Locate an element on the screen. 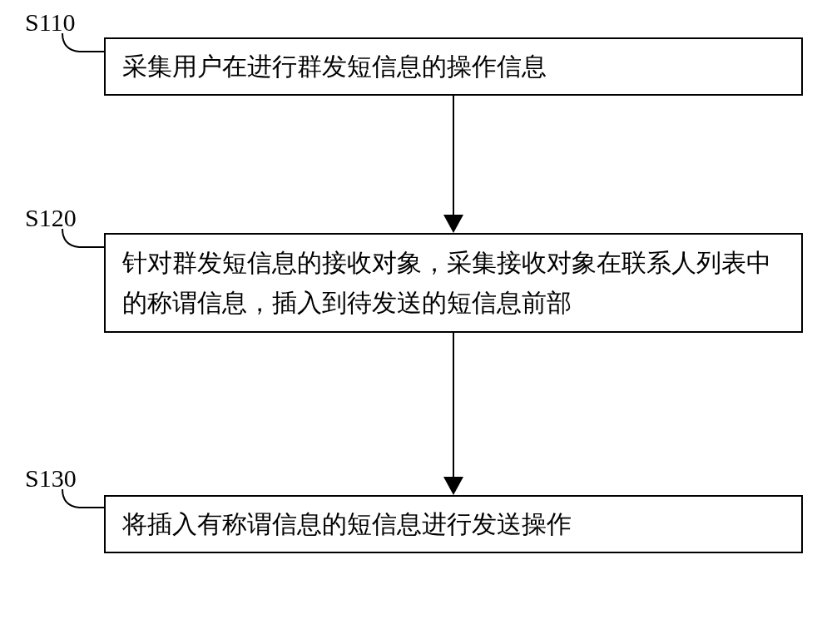 The height and width of the screenshot is (644, 832). step-label-s120: S120 is located at coordinates (51, 218).